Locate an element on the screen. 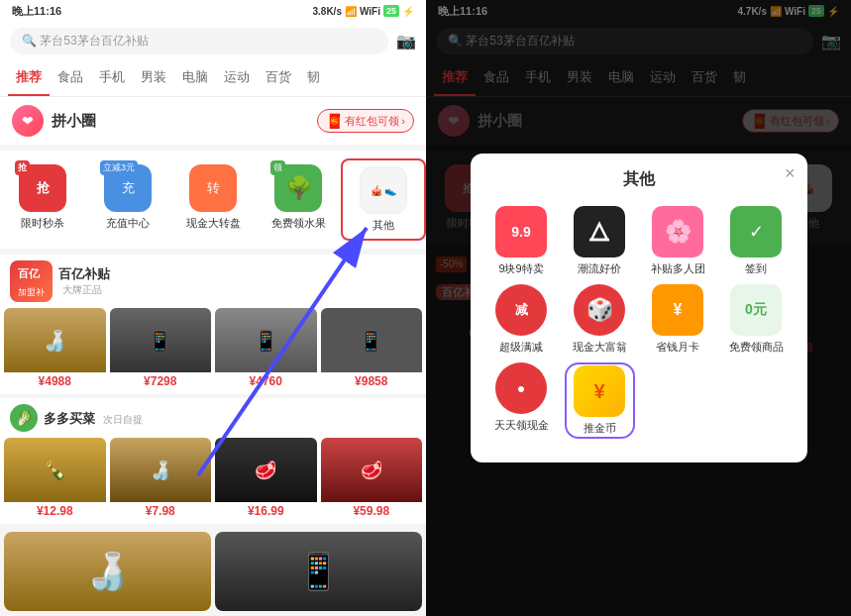 The height and width of the screenshot is (616, 851). left-prod-maotai2-price: ¥7.98 is located at coordinates (160, 511).